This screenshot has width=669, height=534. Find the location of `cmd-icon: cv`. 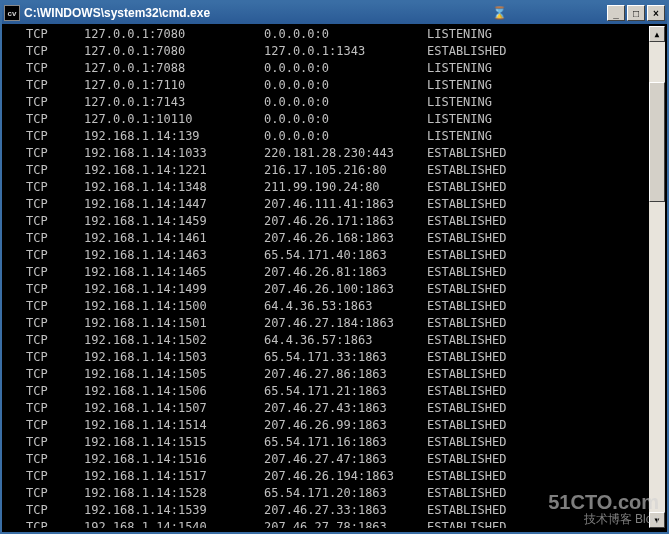

cmd-icon: cv is located at coordinates (12, 13).